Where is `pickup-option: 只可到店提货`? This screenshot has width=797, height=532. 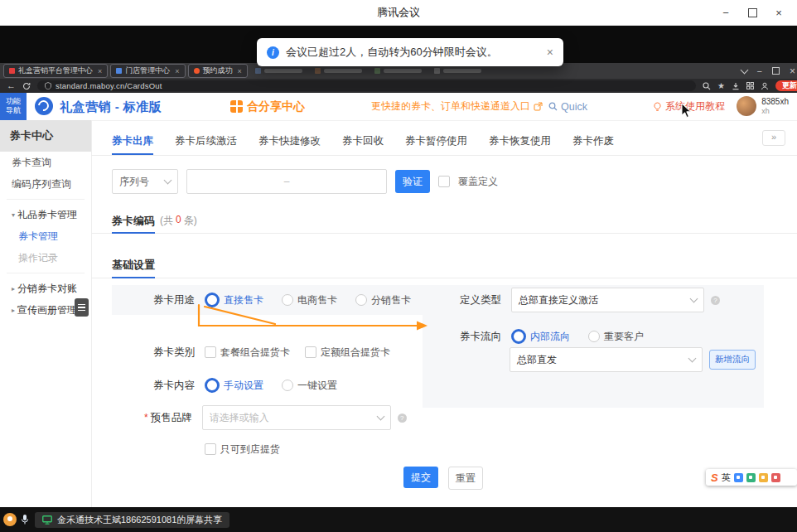
pickup-option: 只可到店提货 is located at coordinates (242, 449).